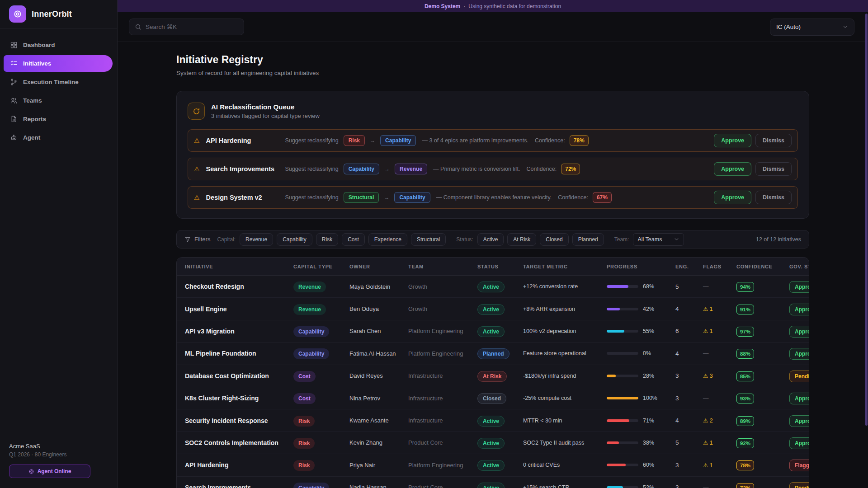  What do you see at coordinates (602, 197) in the screenshot?
I see `confidence-badge: 67%` at bounding box center [602, 197].